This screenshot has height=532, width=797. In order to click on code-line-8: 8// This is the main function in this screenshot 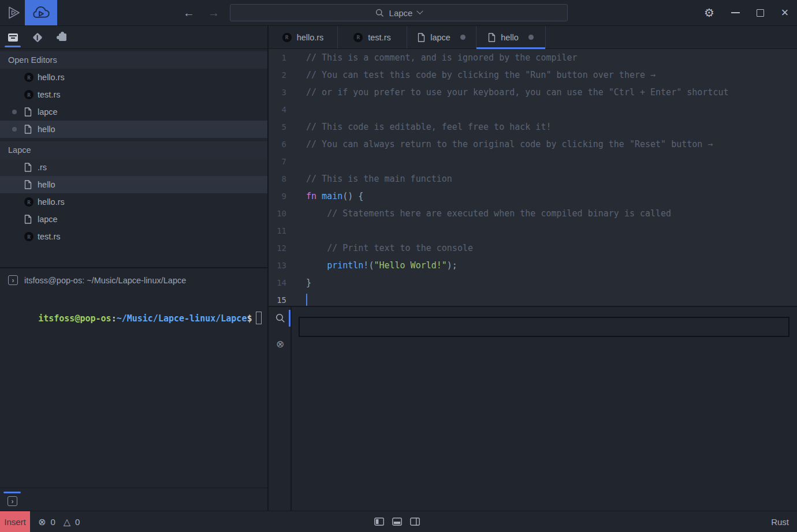, I will do `click(532, 179)`.